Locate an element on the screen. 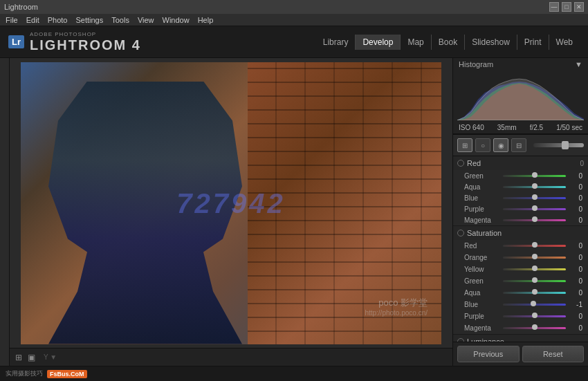 The height and width of the screenshot is (381, 588). sat-aqua-label: Aqua is located at coordinates (482, 293).